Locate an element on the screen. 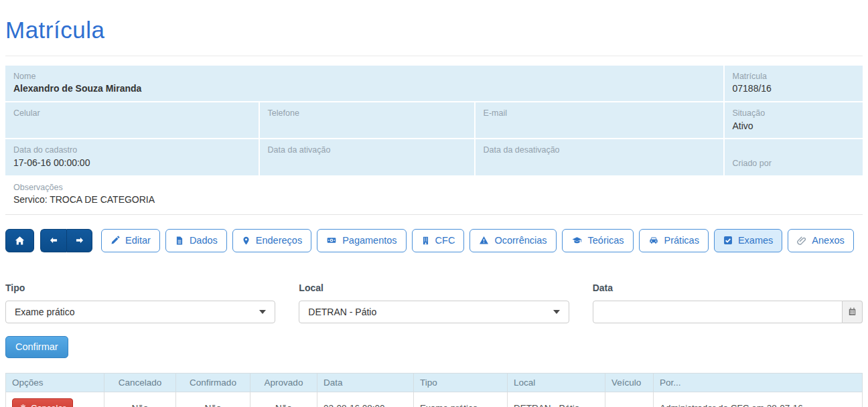 The width and height of the screenshot is (868, 407). header-data: Data is located at coordinates (366, 382).